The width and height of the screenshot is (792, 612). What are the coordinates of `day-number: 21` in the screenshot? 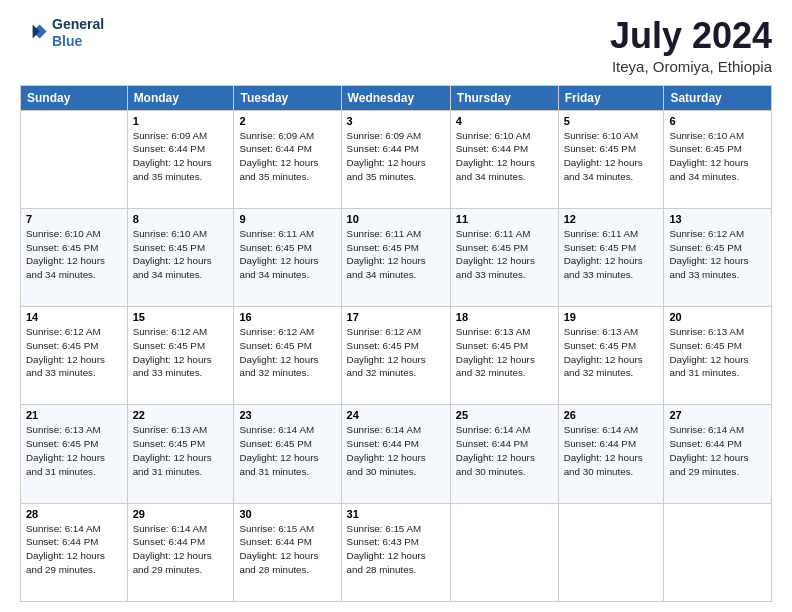 It's located at (74, 415).